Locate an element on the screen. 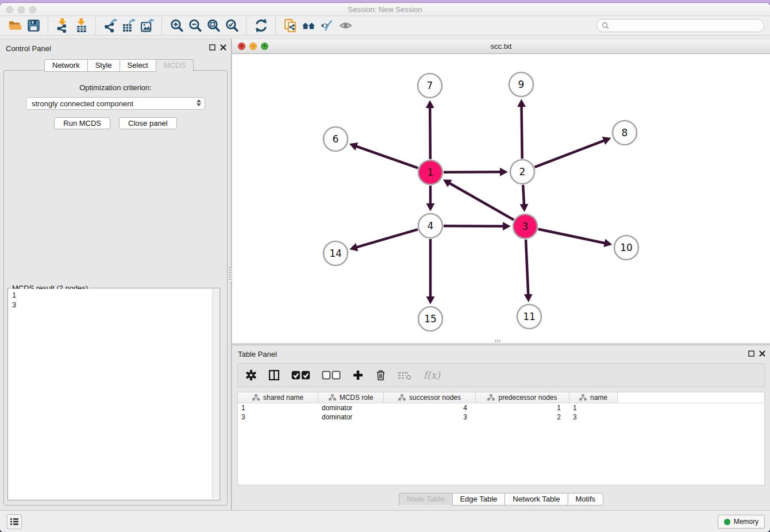  delete-row-button is located at coordinates (380, 375).